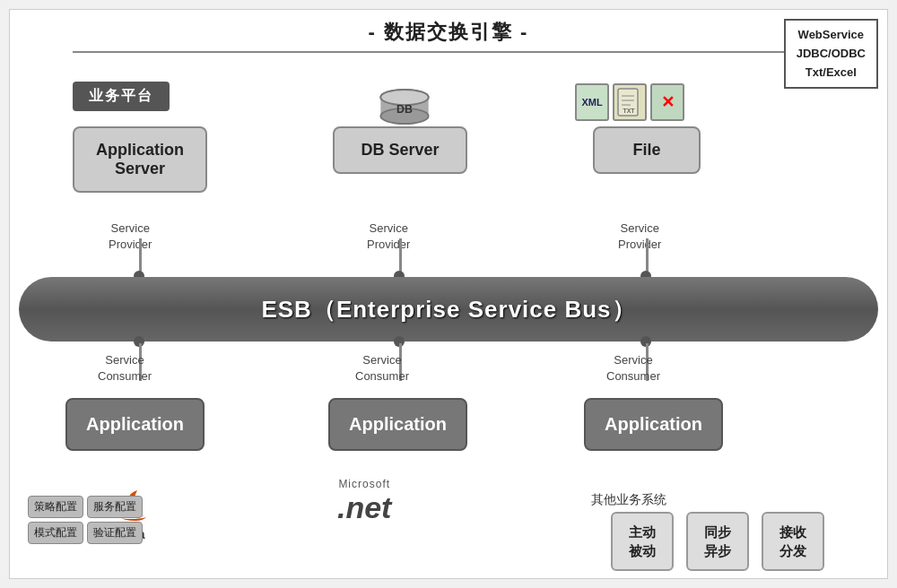 This screenshot has height=588, width=897. Describe the element at coordinates (56, 507) in the screenshot. I see `config-box-strategy: 策略配置` at that location.